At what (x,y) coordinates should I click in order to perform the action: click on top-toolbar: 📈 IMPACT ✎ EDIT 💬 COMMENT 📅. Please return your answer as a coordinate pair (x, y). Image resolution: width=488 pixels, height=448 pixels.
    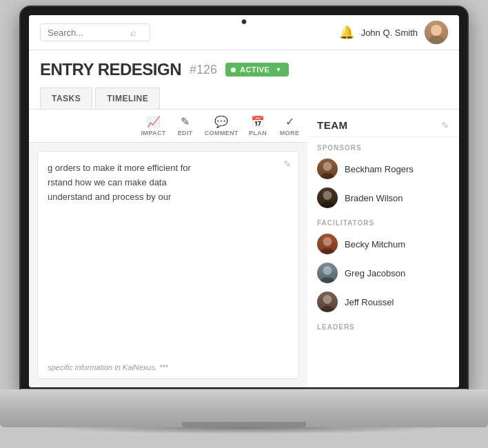
    Looking at the image, I should click on (168, 126).